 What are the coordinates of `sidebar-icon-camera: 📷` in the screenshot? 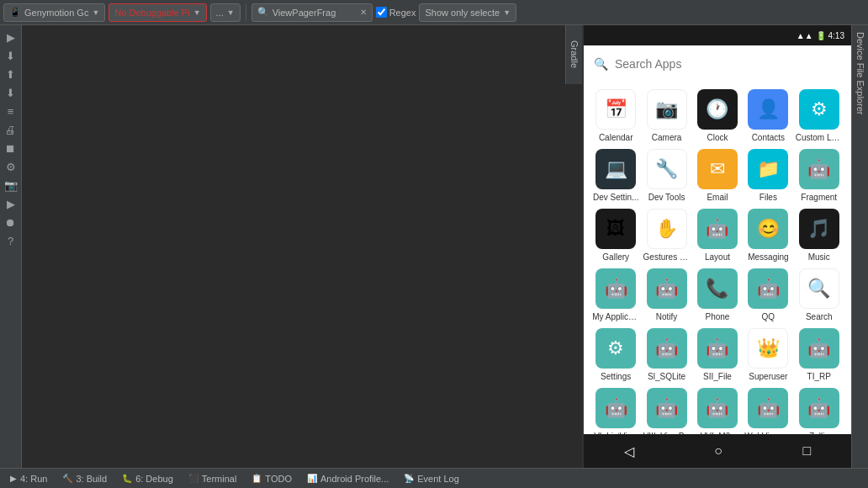 It's located at (11, 185).